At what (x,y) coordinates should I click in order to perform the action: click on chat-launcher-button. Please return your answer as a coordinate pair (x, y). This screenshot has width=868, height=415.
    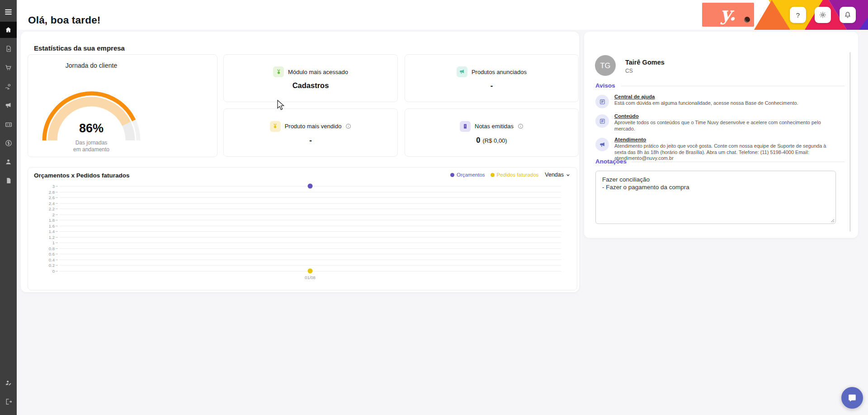
    Looking at the image, I should click on (852, 398).